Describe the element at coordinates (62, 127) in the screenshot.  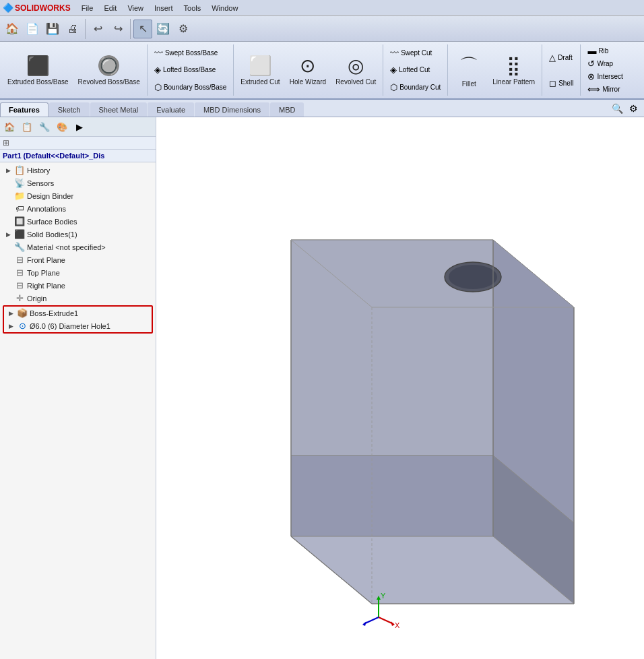
I see `appearance-btn: 🎨` at that location.